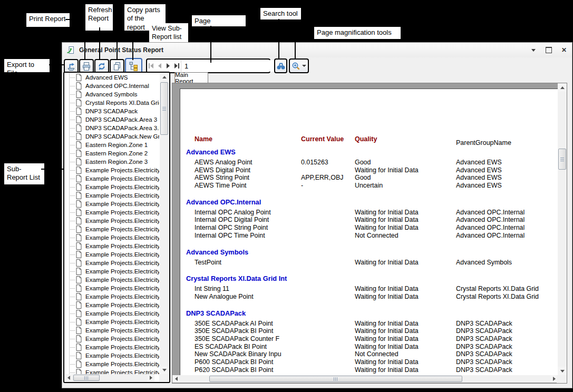  Describe the element at coordinates (365, 379) in the screenshot. I see `report-horizontal-scrollbar` at that location.